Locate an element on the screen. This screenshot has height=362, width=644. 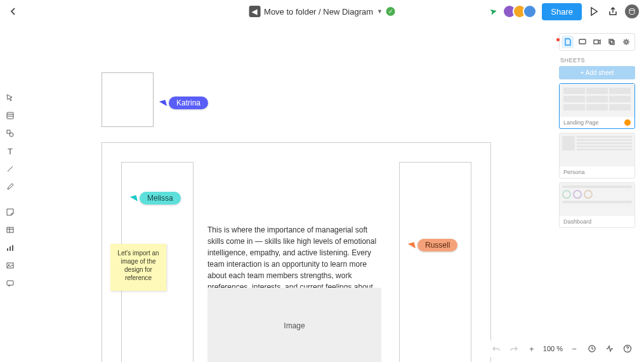
image-icon is located at coordinates (10, 265).